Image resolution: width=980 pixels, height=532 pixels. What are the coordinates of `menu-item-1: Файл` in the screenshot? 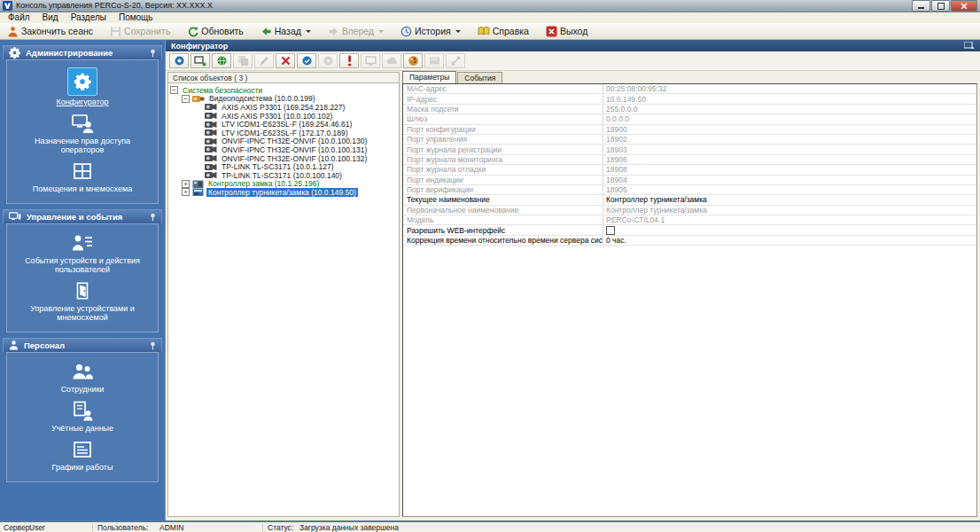 It's located at (19, 18).